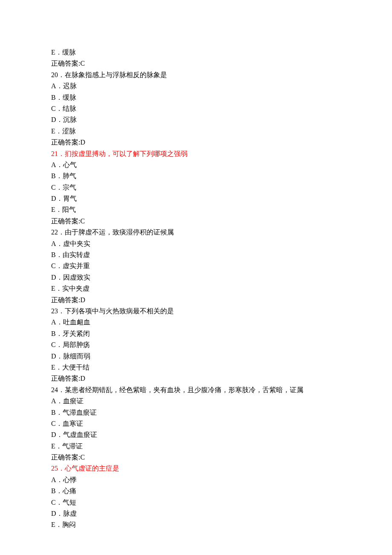 This screenshot has height=555, width=392. Describe the element at coordinates (196, 165) in the screenshot. I see `text-line: A．心气` at that location.